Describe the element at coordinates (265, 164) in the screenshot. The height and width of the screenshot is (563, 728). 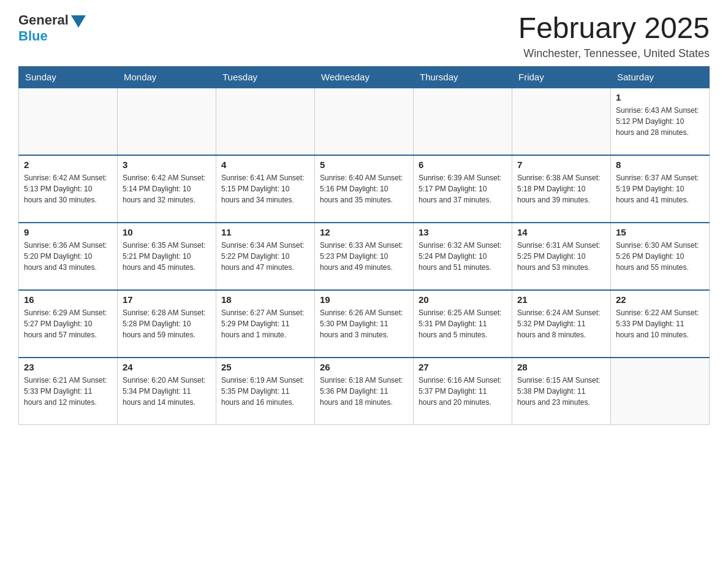
I see `day-number: 4` at that location.